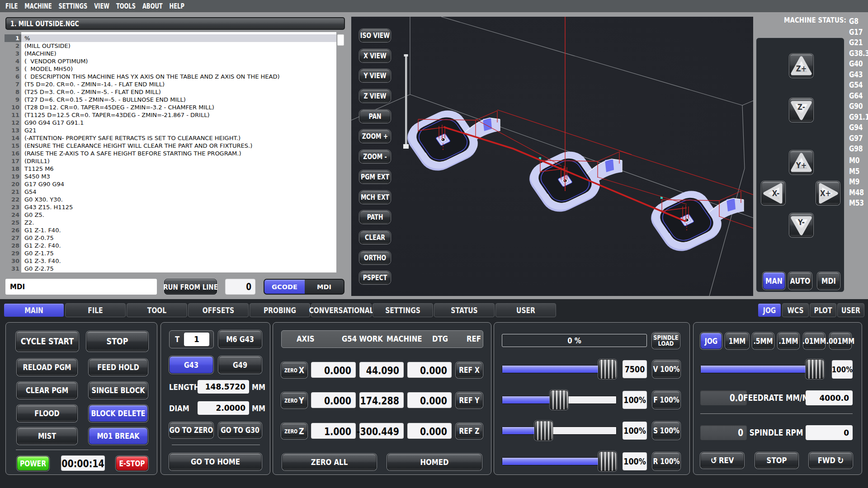 This screenshot has height=488, width=868. Describe the element at coordinates (223, 408) in the screenshot. I see `diam-input` at that location.